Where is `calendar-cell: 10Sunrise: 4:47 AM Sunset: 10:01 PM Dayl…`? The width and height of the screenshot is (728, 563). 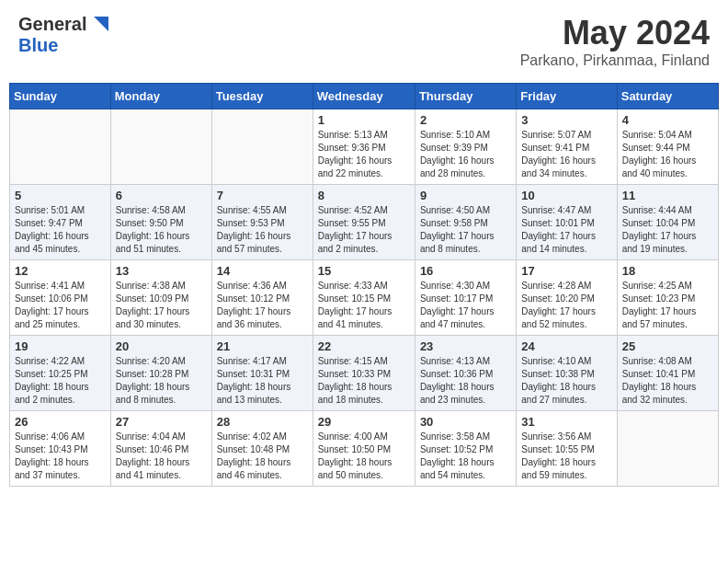 calendar-cell: 10Sunrise: 4:47 AM Sunset: 10:01 PM Dayl… is located at coordinates (566, 223).